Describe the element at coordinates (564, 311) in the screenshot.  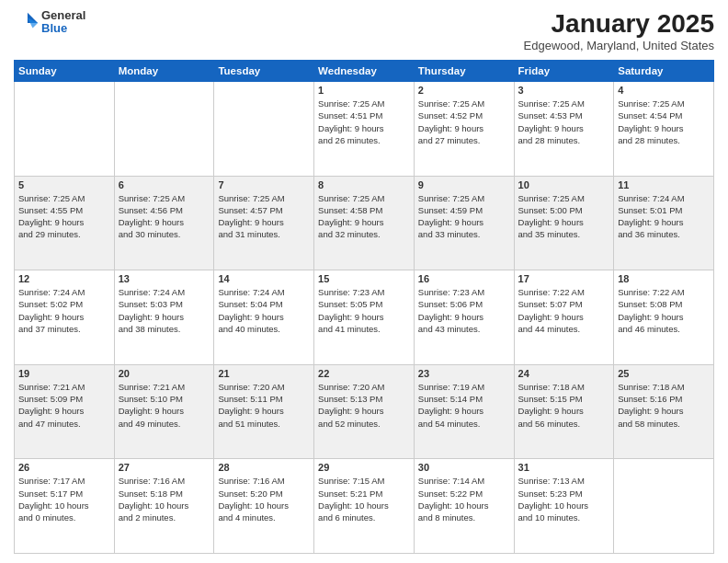
I see `cell-content: Sunrise: 7:22 AMSunset: 5:07 PMDaylight:…` at that location.